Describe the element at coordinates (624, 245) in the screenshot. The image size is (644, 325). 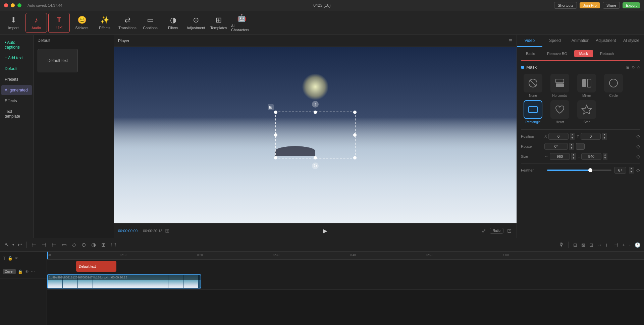
I see `tl-zoom-in: +` at that location.